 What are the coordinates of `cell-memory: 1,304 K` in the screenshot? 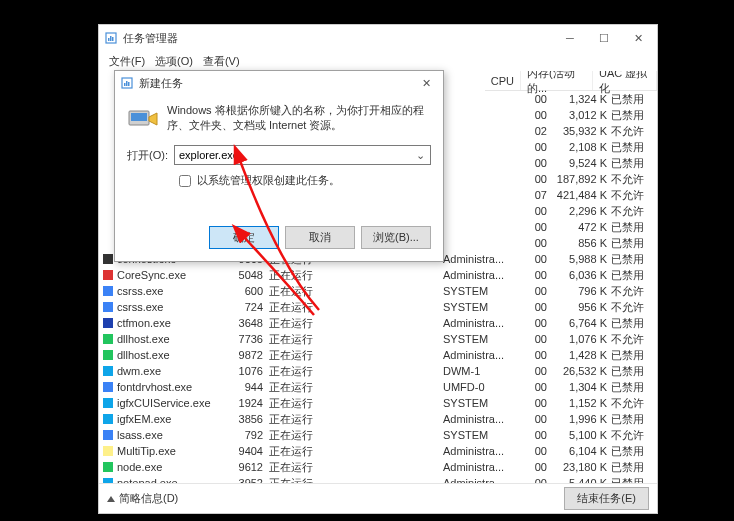 It's located at (582, 387).